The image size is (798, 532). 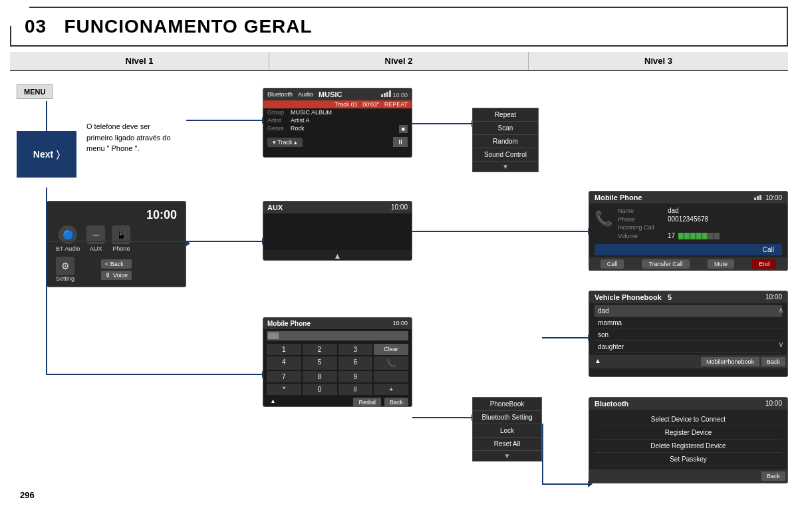 What do you see at coordinates (338, 120) in the screenshot?
I see `artist-row: Artist Artist A` at bounding box center [338, 120].